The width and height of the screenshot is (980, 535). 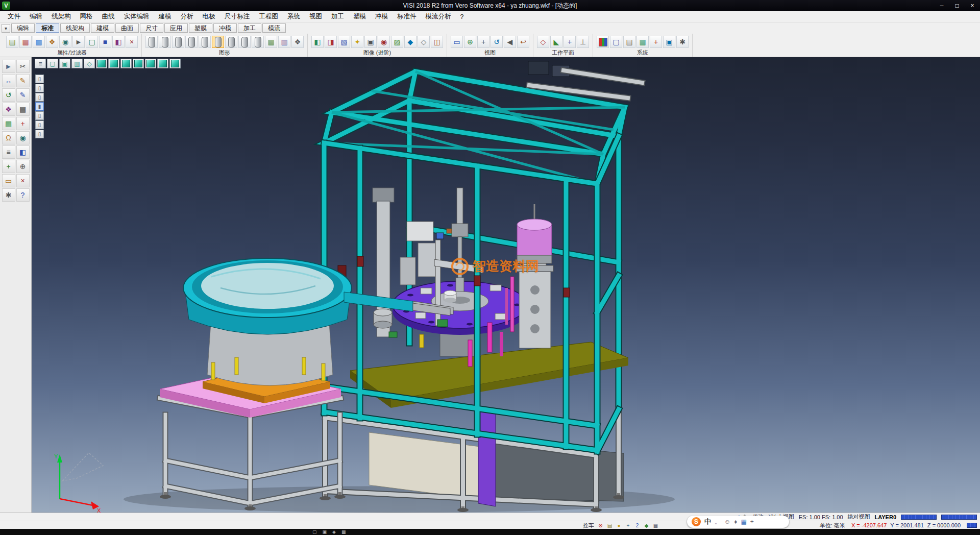 I want to click on transparency-icon: ◇, so click(x=424, y=42).